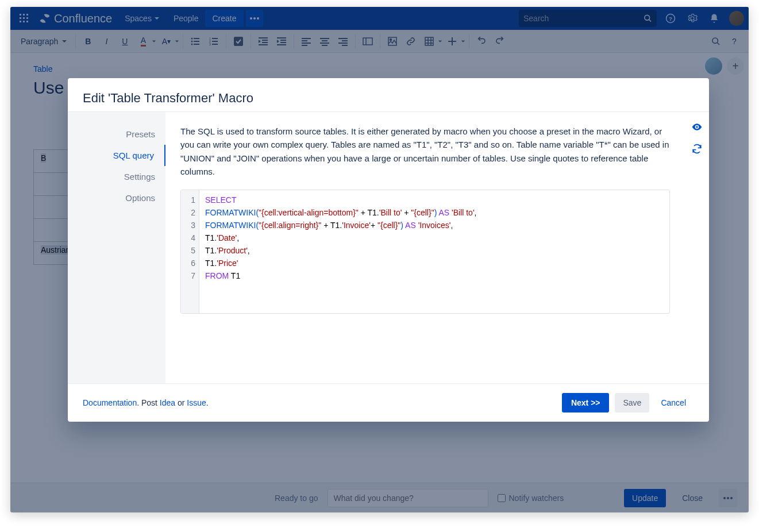 Image resolution: width=759 pixels, height=532 pixels. What do you see at coordinates (197, 403) in the screenshot?
I see `issue-link: Issue` at bounding box center [197, 403].